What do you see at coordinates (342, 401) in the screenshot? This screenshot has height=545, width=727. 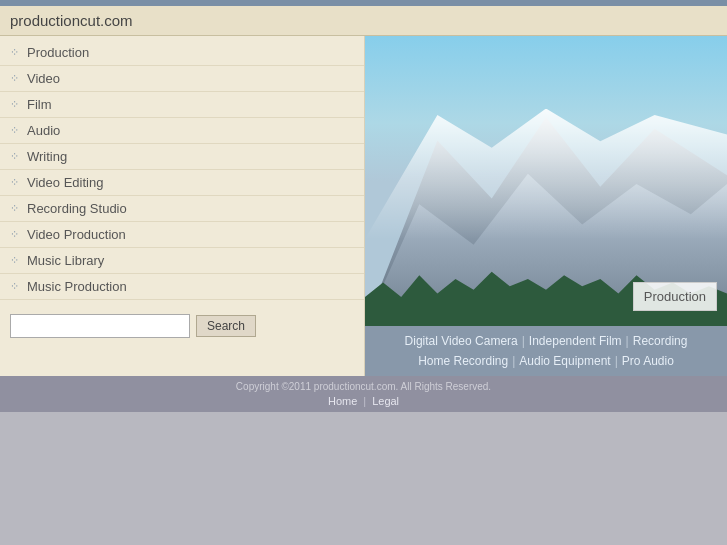 I see `footer-link-home: Home` at bounding box center [342, 401].